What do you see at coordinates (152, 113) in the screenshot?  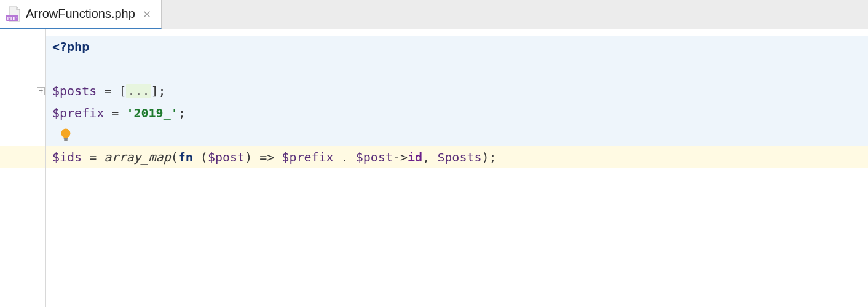 I see `string-2019: '2019_'` at bounding box center [152, 113].